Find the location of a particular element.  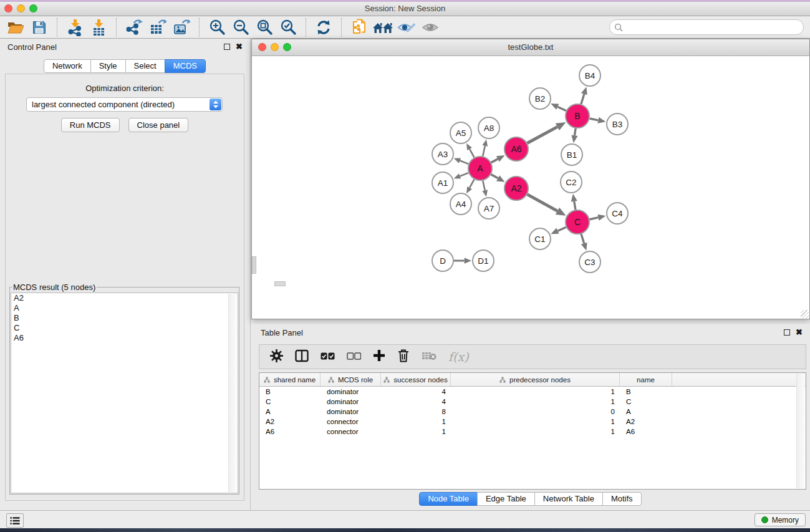

zoom-selected-button is located at coordinates (288, 27).